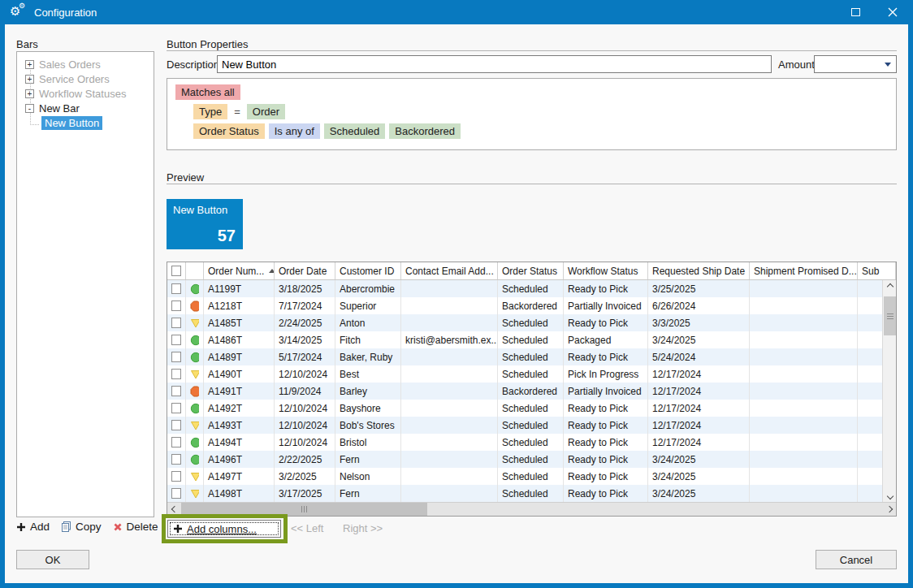 Image resolution: width=913 pixels, height=588 pixels. I want to click on tree-item-new-button: New Button, so click(85, 123).